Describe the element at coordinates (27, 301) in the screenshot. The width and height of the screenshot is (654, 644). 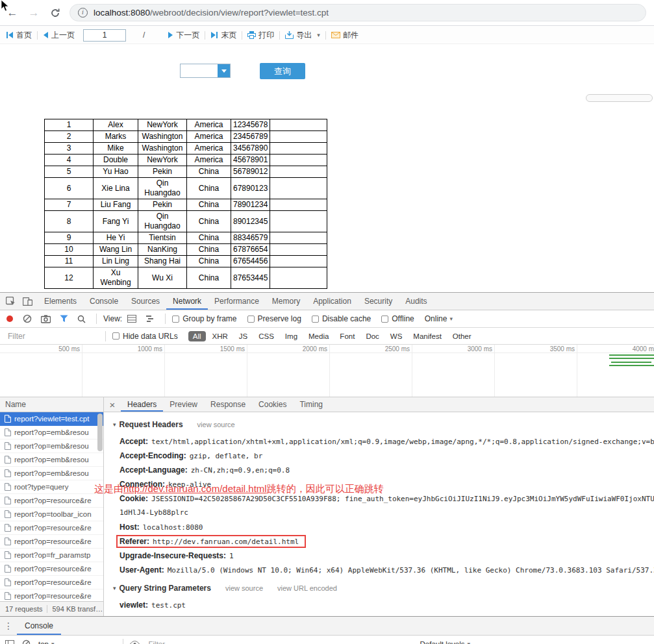
I see `device-toolbar-icon` at that location.